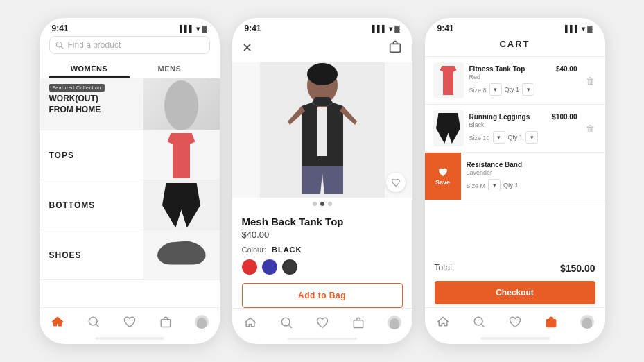 The height and width of the screenshot is (362, 644). What do you see at coordinates (182, 104) in the screenshot?
I see `featured-image` at bounding box center [182, 104].